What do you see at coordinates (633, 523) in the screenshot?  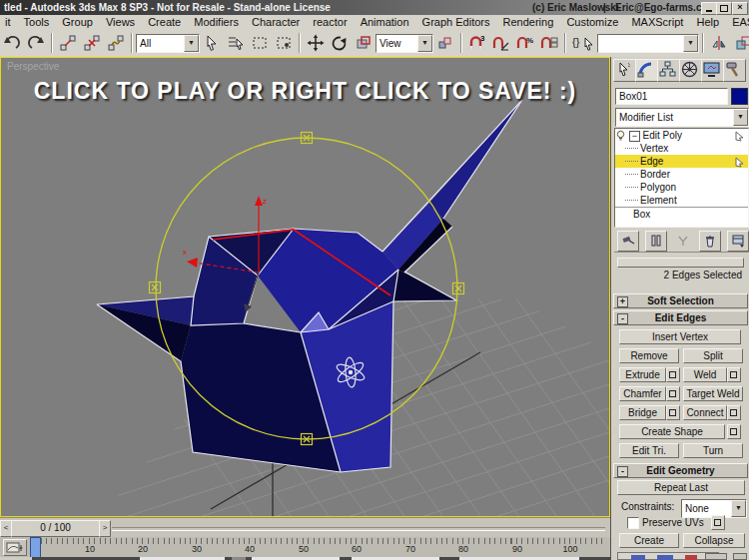 I see `preserve-uvs-checkbox` at bounding box center [633, 523].